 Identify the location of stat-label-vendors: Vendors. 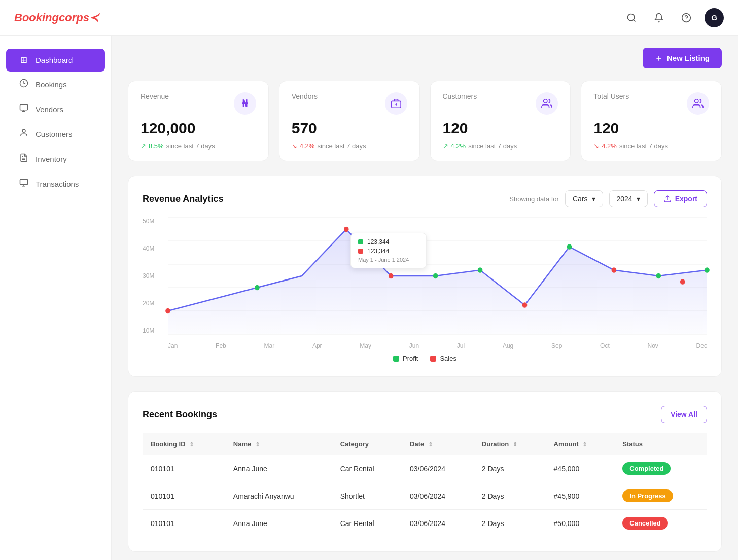
(304, 96).